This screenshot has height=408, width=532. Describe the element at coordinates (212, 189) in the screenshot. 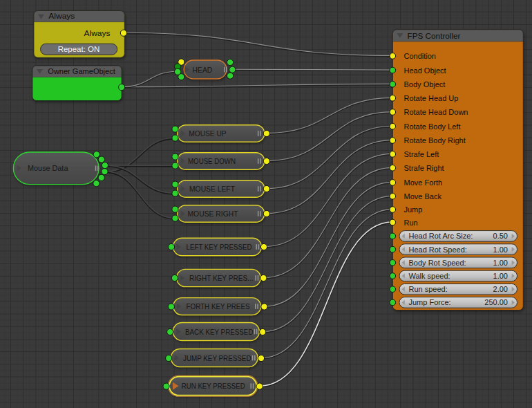

I see `svg-text: MOUSE LEFT` at that location.